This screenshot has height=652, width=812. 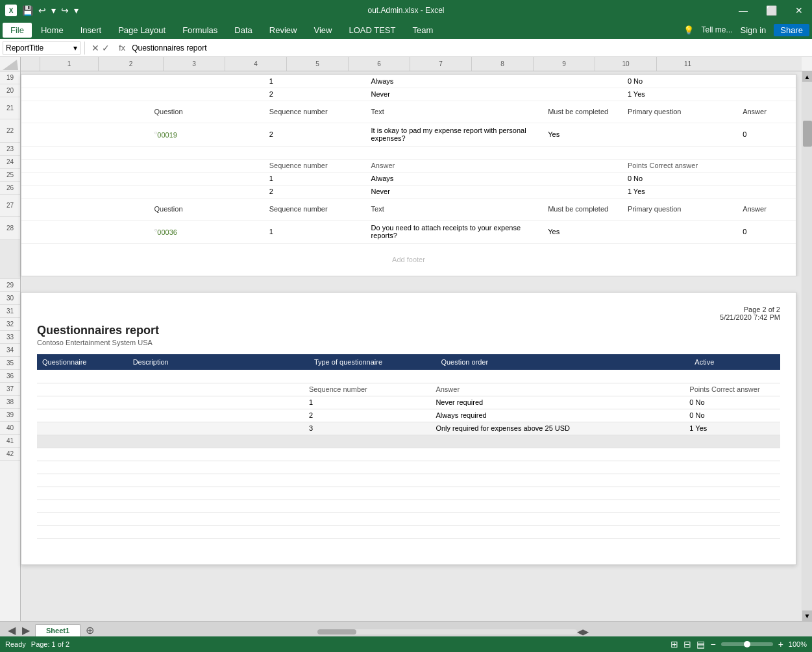 What do you see at coordinates (12, 631) in the screenshot?
I see `prev-sheet-btn: ◀` at bounding box center [12, 631].